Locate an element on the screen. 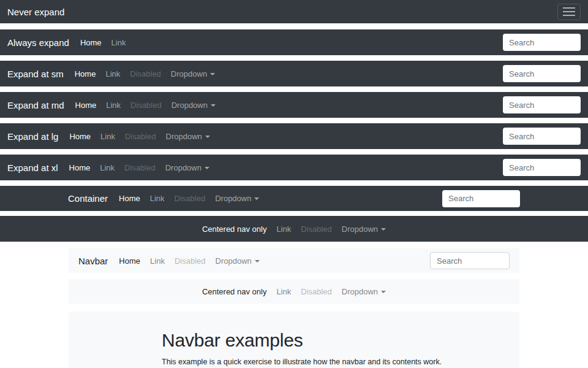  brand-never-expand: Never expand is located at coordinates (36, 12).